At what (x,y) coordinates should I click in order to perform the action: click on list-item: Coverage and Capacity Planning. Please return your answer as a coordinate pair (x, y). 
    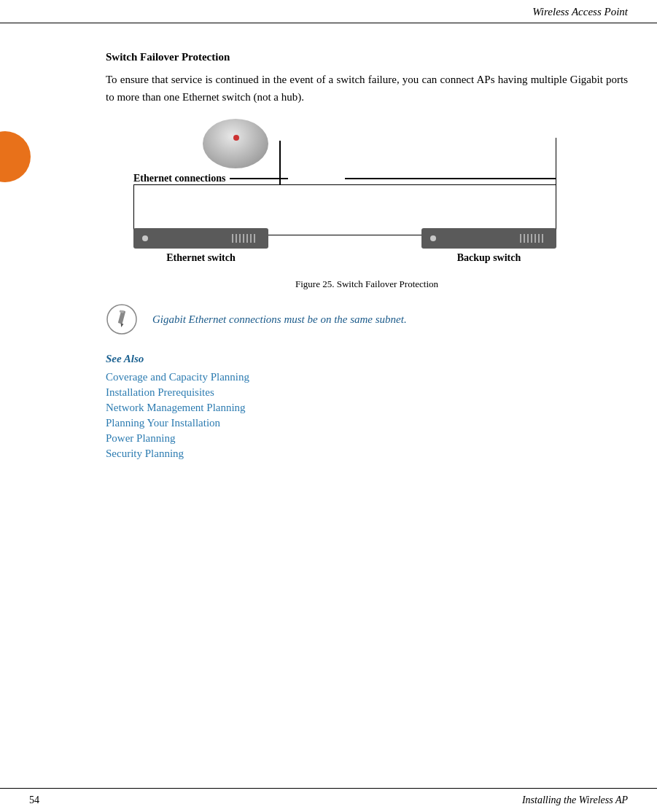
    Looking at the image, I should click on (367, 378).